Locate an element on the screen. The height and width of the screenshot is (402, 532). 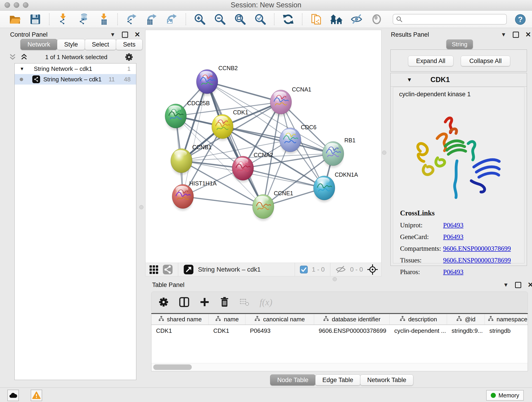
cell-name: CDK1 is located at coordinates (227, 331).